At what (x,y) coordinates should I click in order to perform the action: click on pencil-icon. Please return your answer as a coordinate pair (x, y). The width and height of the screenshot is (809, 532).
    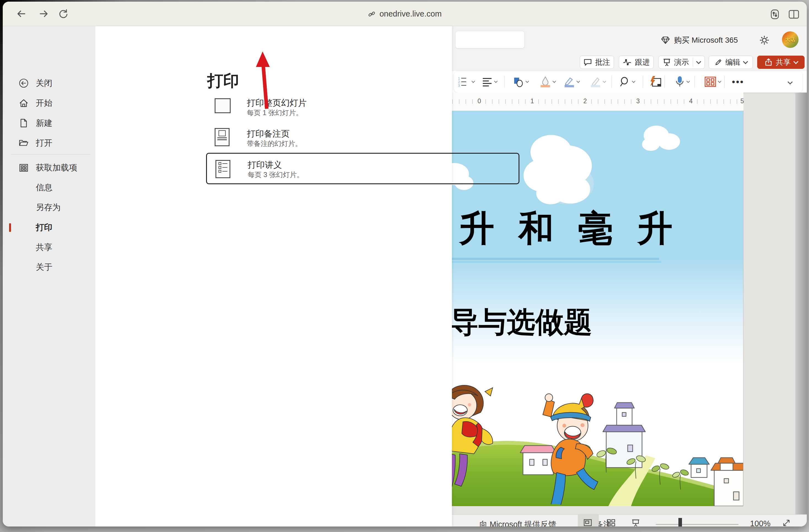
    Looking at the image, I should click on (719, 63).